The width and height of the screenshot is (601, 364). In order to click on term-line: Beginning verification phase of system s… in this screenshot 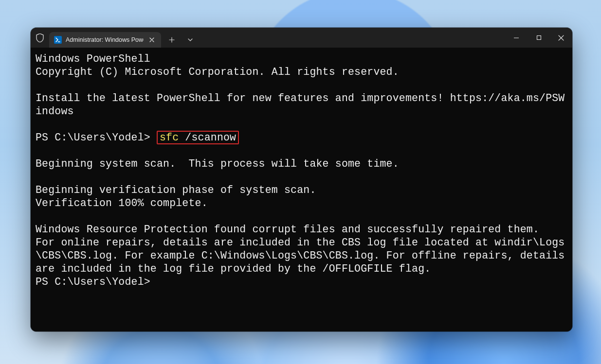, I will do `click(176, 190)`.